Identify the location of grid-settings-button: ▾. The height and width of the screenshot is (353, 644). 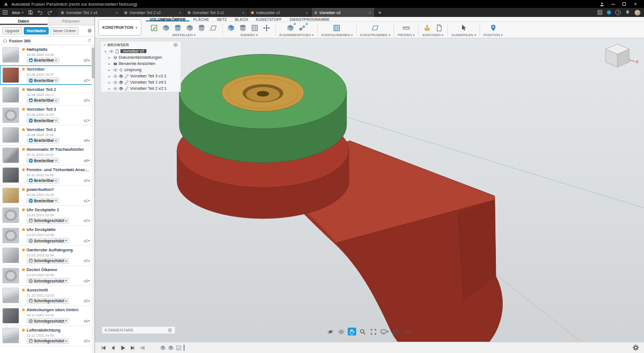
(396, 332).